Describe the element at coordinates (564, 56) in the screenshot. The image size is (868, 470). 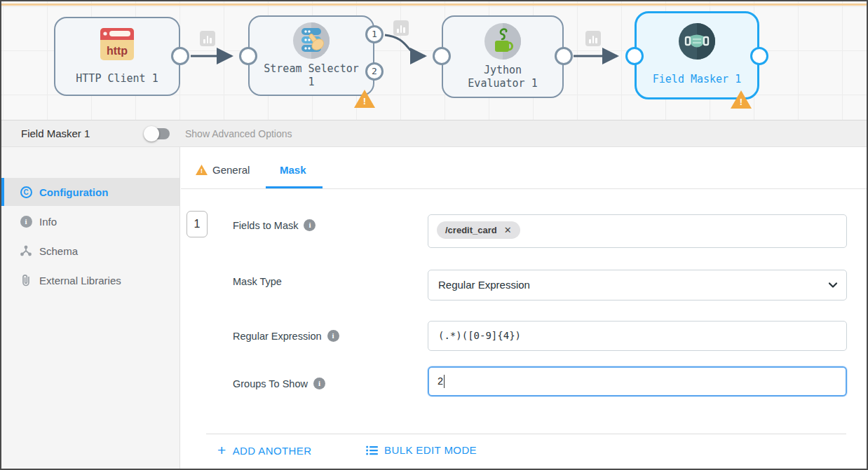
I see `output-port-jython-evaluator` at that location.